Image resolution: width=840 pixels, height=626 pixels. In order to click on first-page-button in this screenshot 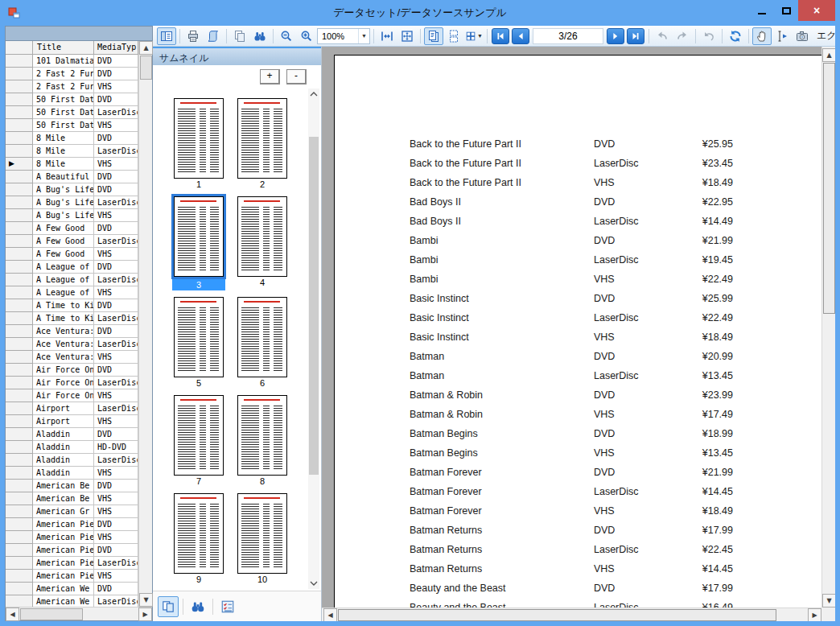, I will do `click(500, 36)`.